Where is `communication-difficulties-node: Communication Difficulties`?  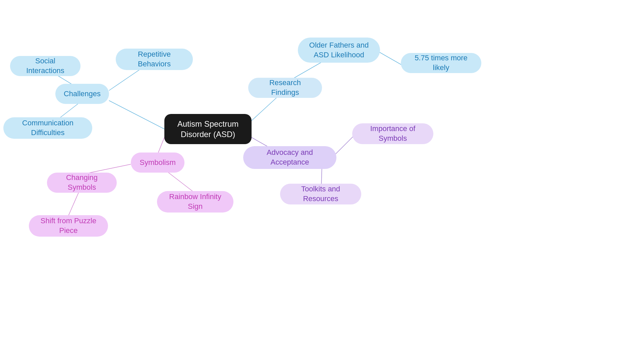
communication-difficulties-node: Communication Difficulties is located at coordinates (48, 128).